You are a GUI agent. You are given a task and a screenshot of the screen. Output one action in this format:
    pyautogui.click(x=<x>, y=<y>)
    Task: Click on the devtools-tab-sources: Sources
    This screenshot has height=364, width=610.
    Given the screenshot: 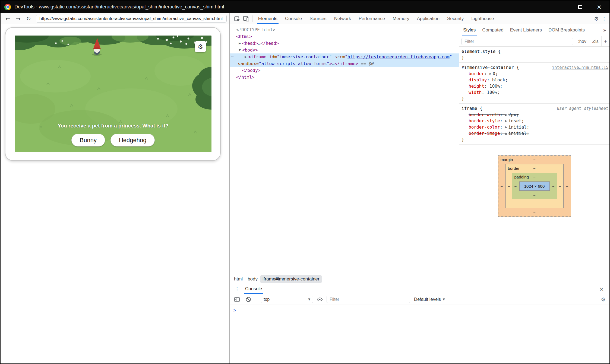 What is the action you would take?
    pyautogui.click(x=318, y=18)
    